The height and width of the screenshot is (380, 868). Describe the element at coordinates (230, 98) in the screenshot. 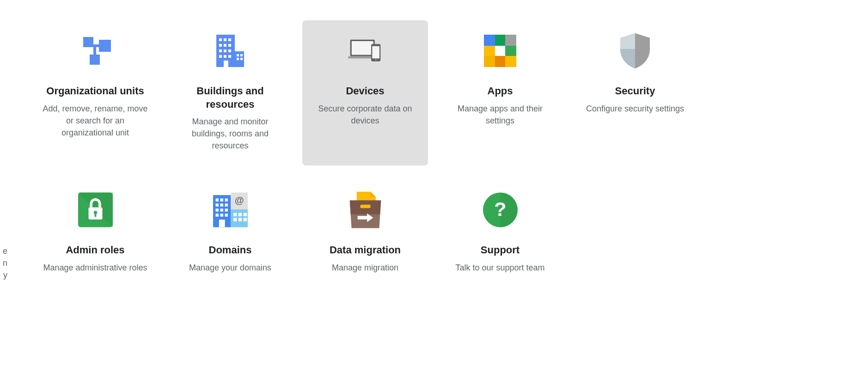

I see `card-title: Buildings and resources` at that location.